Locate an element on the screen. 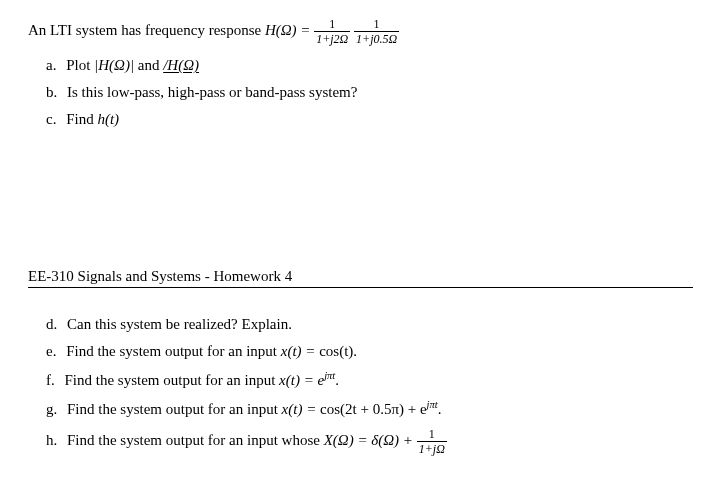  item-label: f. is located at coordinates (50, 380).